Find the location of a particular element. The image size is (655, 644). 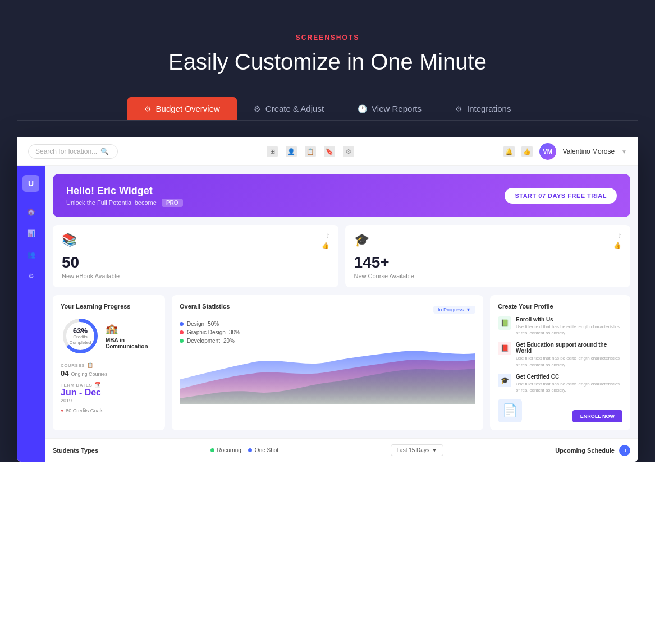

term-dates: Jun - Dec is located at coordinates (109, 393).